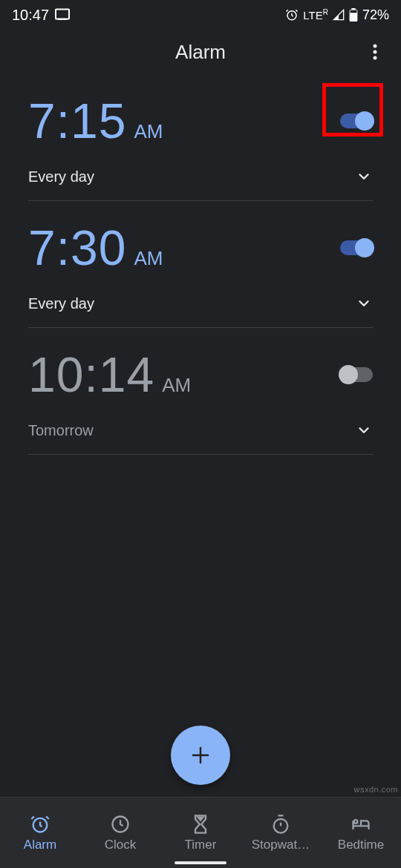 This screenshot has height=868, width=401. I want to click on overflow-menu-button, so click(375, 52).